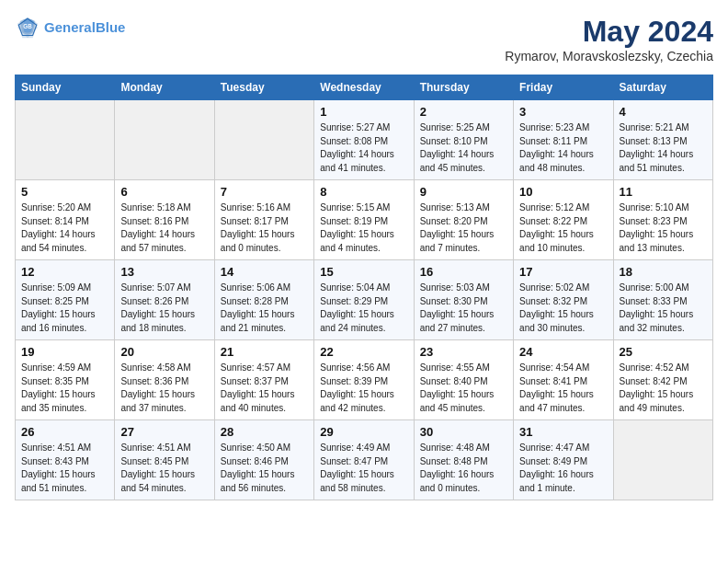  What do you see at coordinates (563, 228) in the screenshot?
I see `day-info: Sunrise: 5:12 AMSunset: 8:22 PMDaylight:…` at bounding box center [563, 228].